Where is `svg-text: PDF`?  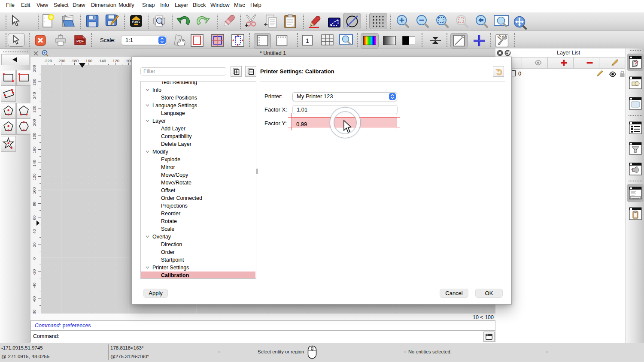
svg-text: PDF is located at coordinates (80, 41).